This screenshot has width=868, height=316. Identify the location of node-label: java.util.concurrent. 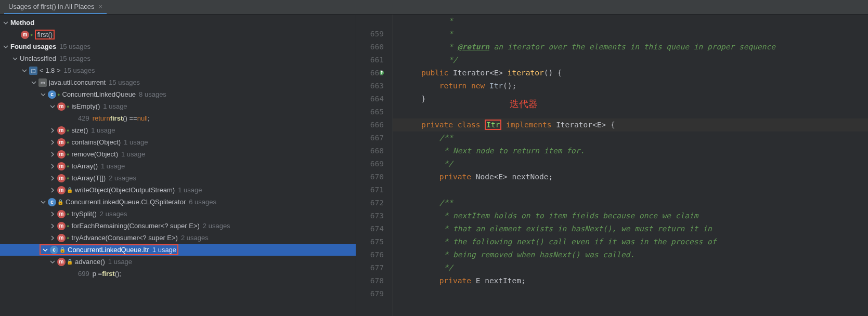
(77, 82).